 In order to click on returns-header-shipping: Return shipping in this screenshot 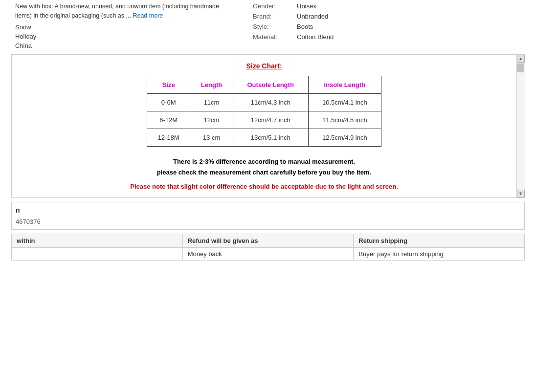, I will do `click(439, 240)`.